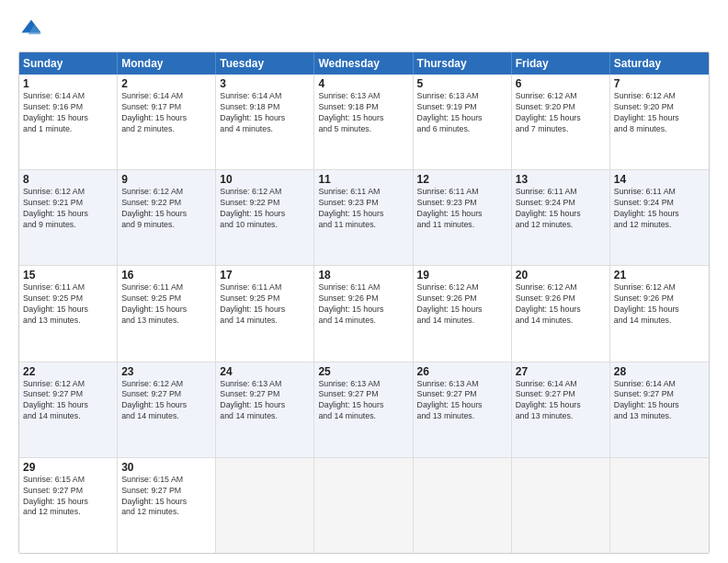 The image size is (728, 563). What do you see at coordinates (660, 372) in the screenshot?
I see `day-number: 28` at bounding box center [660, 372].